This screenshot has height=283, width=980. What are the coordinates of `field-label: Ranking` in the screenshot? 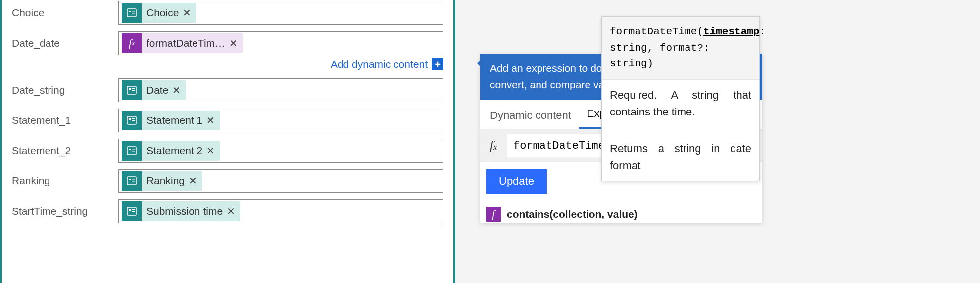 It's located at (60, 181).